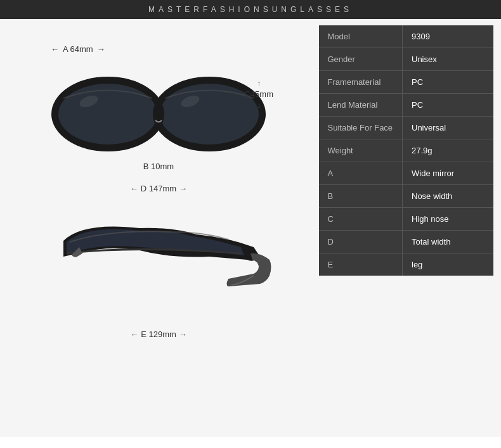 This screenshot has width=501, height=448. What do you see at coordinates (251, 10) in the screenshot?
I see `header: MASTERFASHIONSUNGLASSES` at bounding box center [251, 10].